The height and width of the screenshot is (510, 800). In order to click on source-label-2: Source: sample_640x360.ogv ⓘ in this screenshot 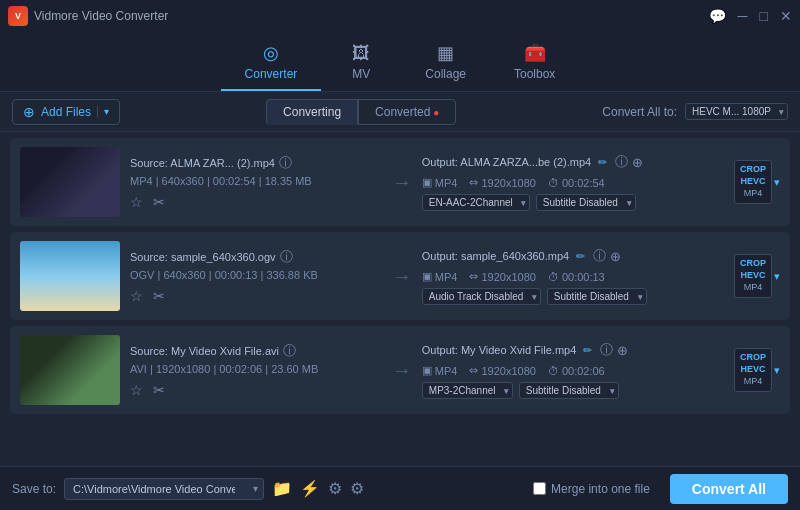, I will do `click(256, 257)`.